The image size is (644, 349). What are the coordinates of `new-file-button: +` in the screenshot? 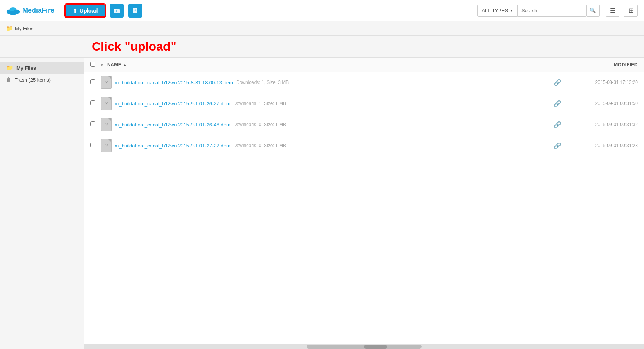 It's located at (135, 11).